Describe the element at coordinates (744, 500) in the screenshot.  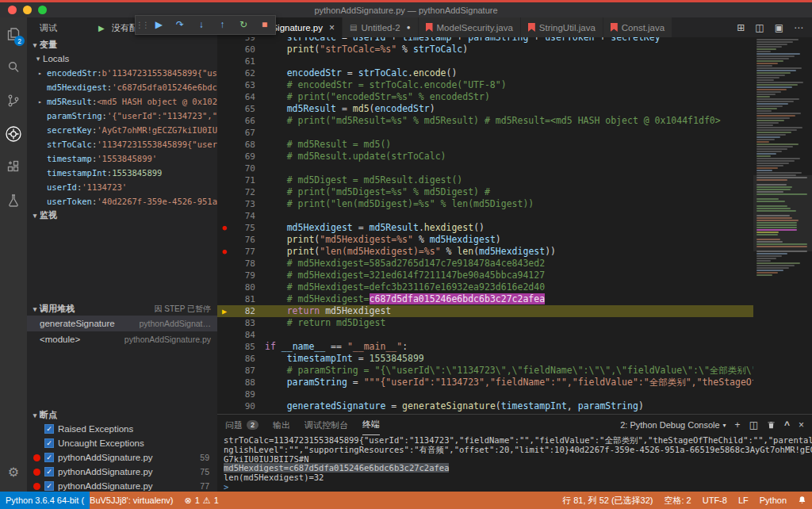
I see `eol-item: LF` at that location.